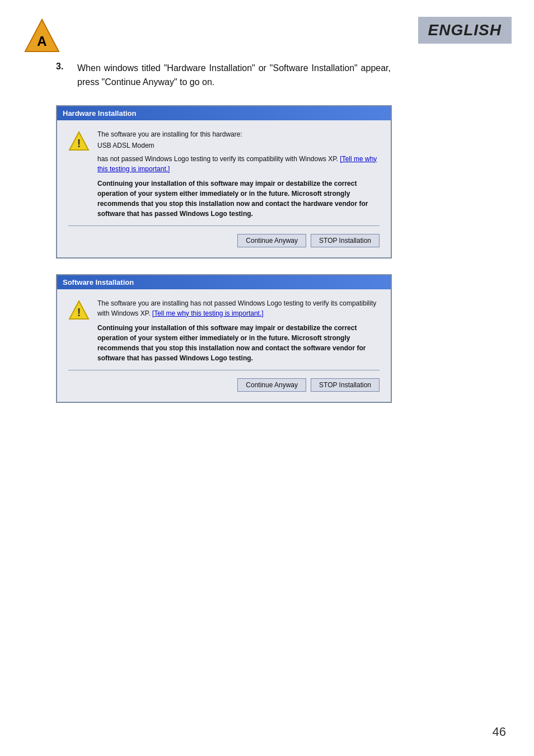 The image size is (534, 756). What do you see at coordinates (42, 36) in the screenshot?
I see `logo-icon: A` at bounding box center [42, 36].